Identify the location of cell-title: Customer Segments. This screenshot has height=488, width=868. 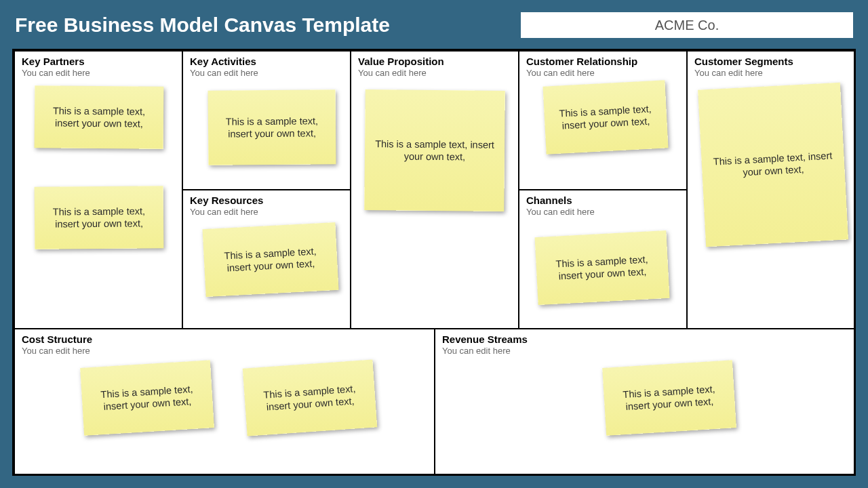
(770, 61).